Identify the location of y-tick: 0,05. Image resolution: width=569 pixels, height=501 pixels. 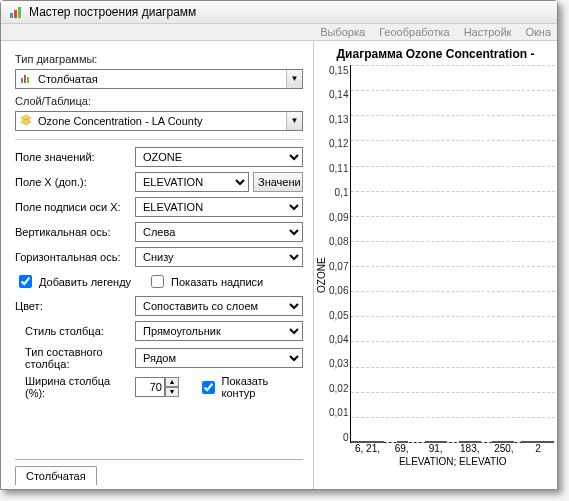
(338, 316).